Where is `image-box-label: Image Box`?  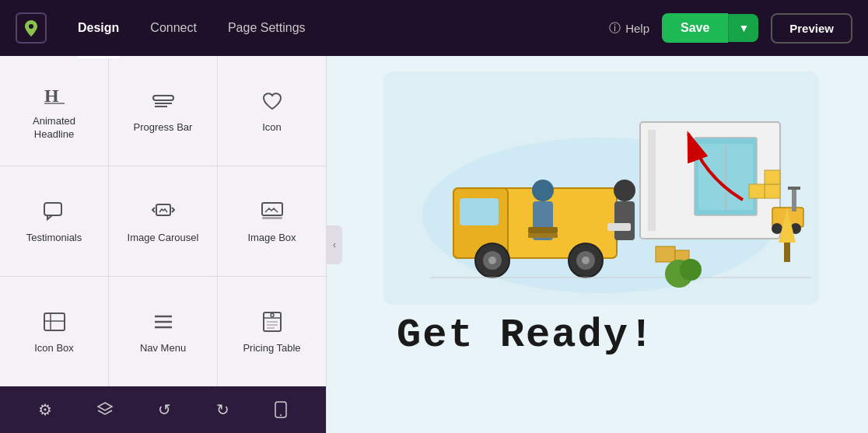
image-box-label: Image Box is located at coordinates (271, 238).